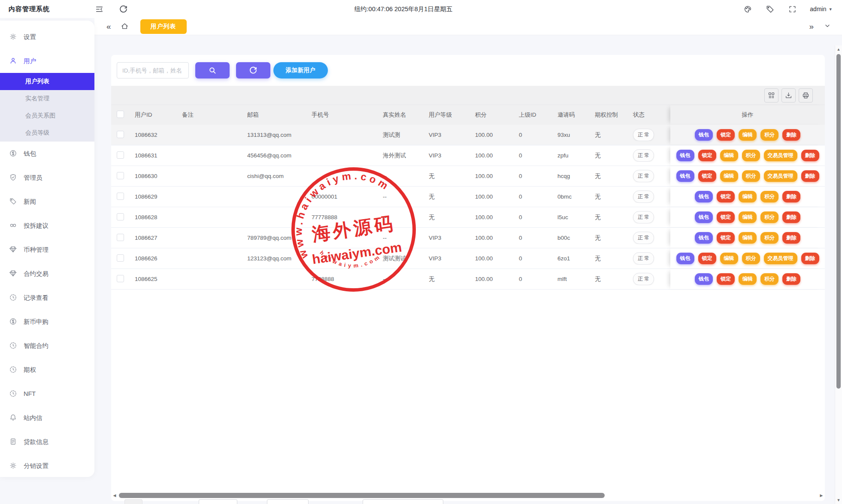 The height and width of the screenshot is (504, 842). What do you see at coordinates (839, 500) in the screenshot?
I see `scroll-down-arrow: ▼` at bounding box center [839, 500].